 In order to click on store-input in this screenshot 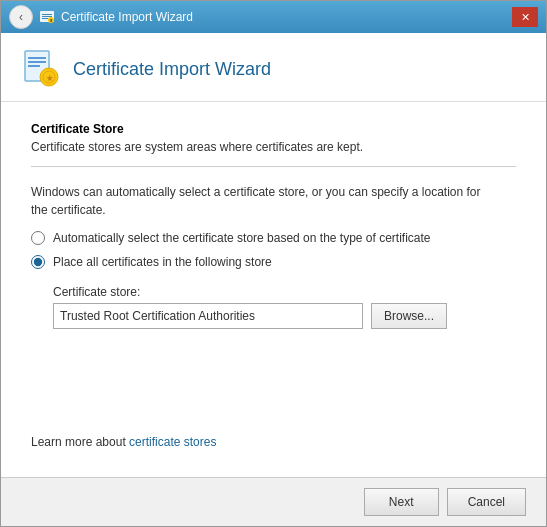, I will do `click(208, 316)`.